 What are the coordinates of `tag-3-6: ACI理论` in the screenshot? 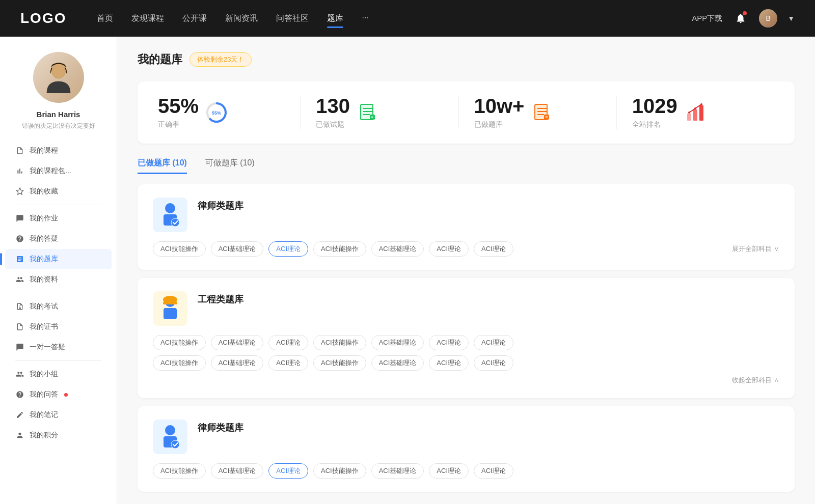 It's located at (494, 471).